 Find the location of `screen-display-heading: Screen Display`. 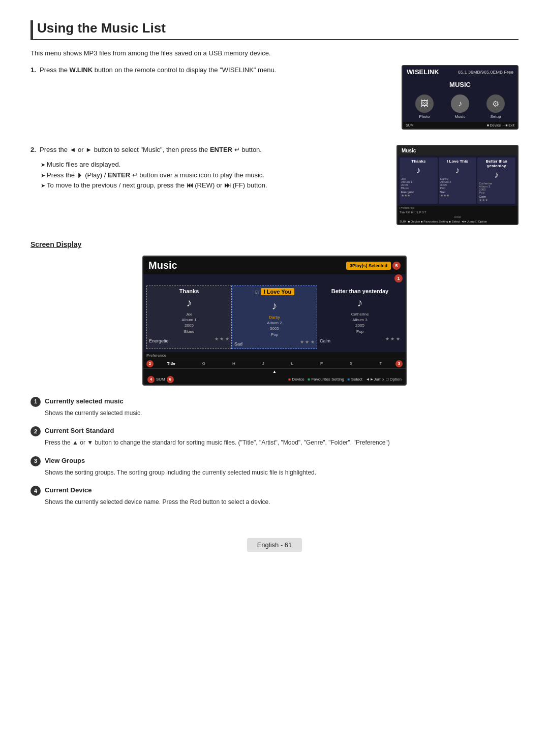

screen-display-heading: Screen Display is located at coordinates (274, 244).